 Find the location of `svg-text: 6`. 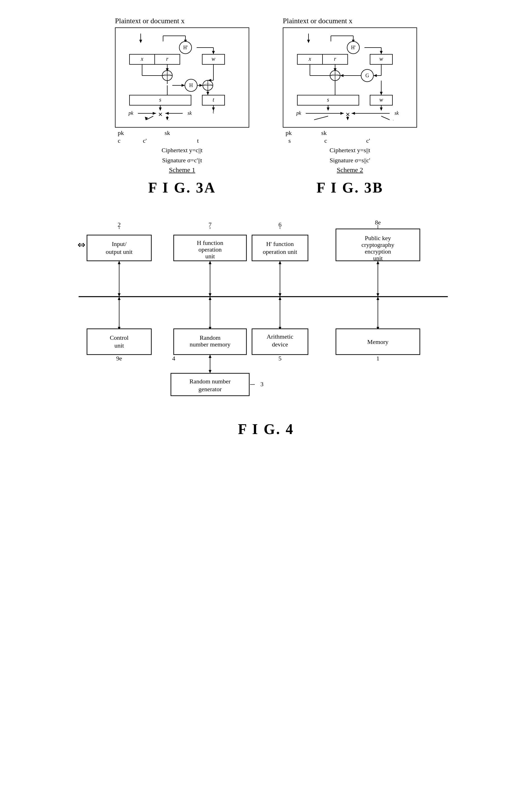

svg-text: 6 is located at coordinates (280, 225).